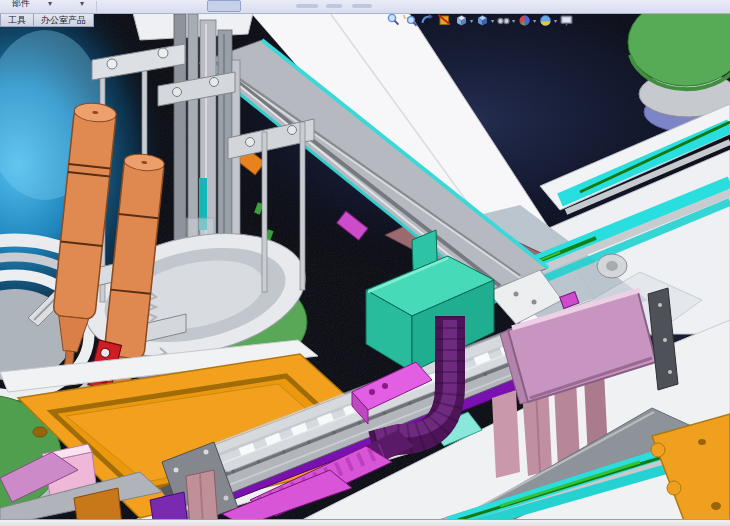 The image size is (730, 526). I want to click on view-orientation-icon, so click(462, 20).